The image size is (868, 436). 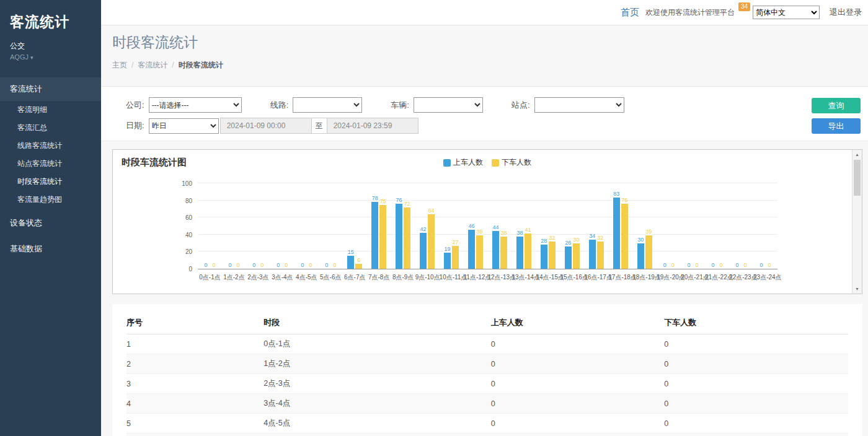 What do you see at coordinates (195, 435) in the screenshot?
I see `table-cell: 6` at bounding box center [195, 435].